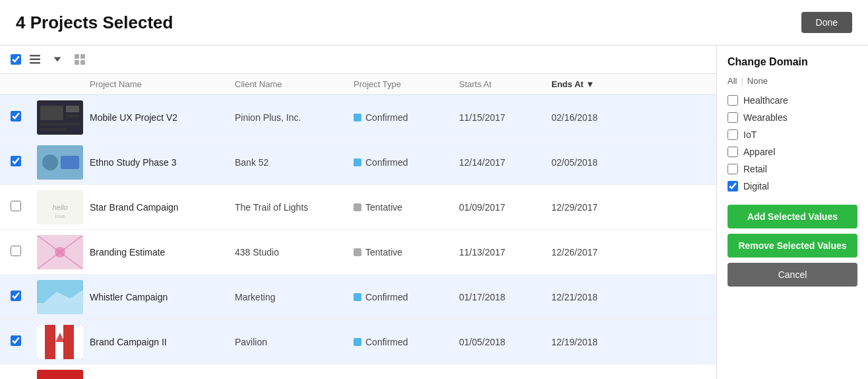  What do you see at coordinates (591, 207) in the screenshot?
I see `row-ends-at: 12/29/2017` at bounding box center [591, 207].